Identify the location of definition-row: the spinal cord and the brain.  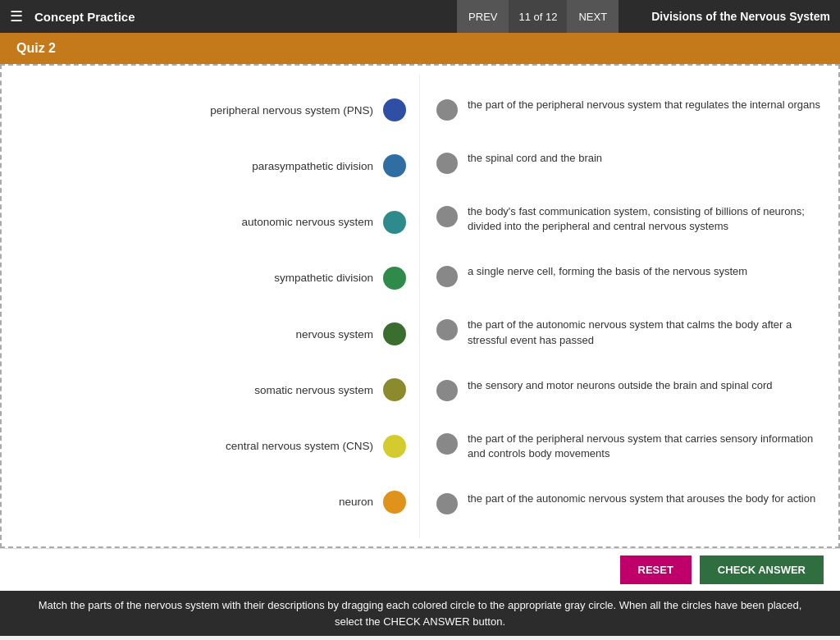
(629, 162).